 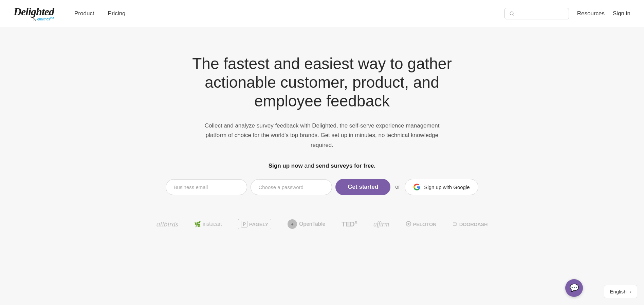 What do you see at coordinates (322, 14) in the screenshot?
I see `site-header: Delighted by qualtricsXM Product Pricing…` at bounding box center [322, 14].